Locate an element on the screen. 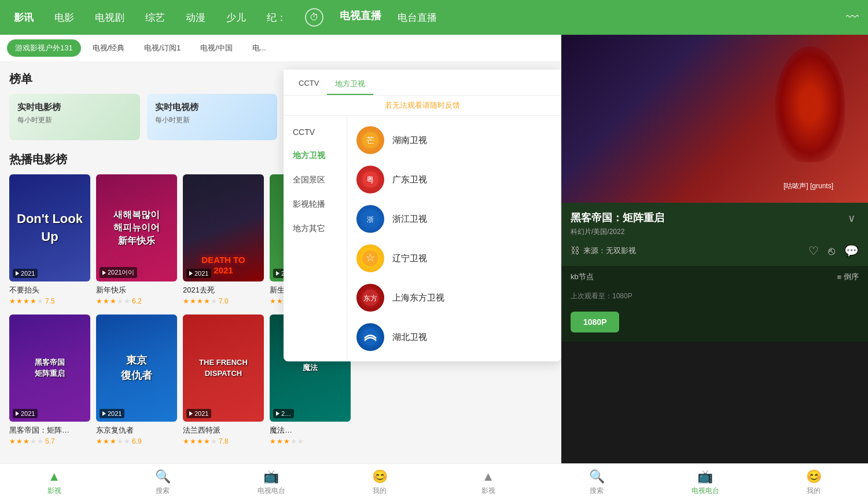 This screenshot has height=501, width=868. channel-tab-subscribe: 电视/订阅1 is located at coordinates (162, 48).